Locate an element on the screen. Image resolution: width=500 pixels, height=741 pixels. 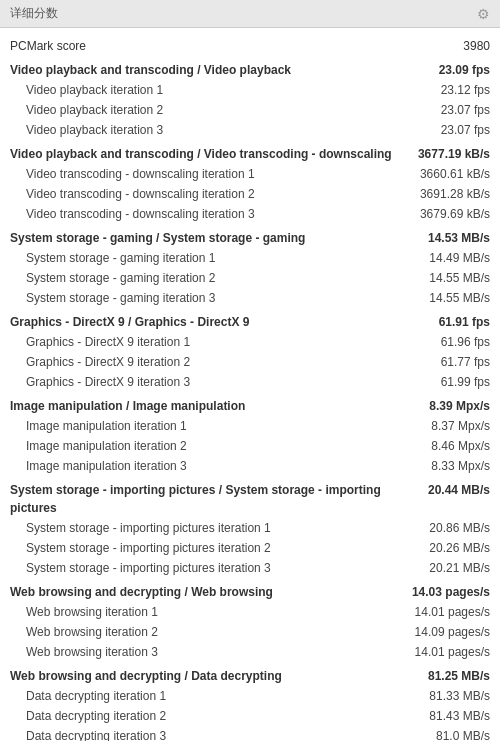
row-value: 3677.19 kB/s is located at coordinates (445, 154).